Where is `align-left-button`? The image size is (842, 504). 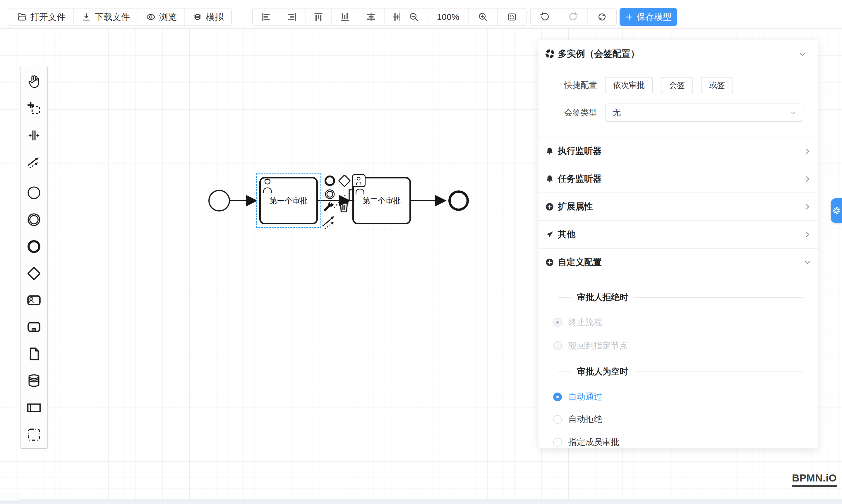
align-left-button is located at coordinates (266, 17).